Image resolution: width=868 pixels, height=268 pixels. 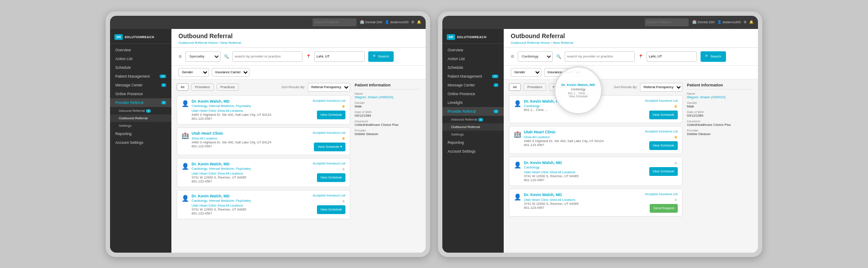 What do you see at coordinates (720, 97) in the screenshot?
I see `patient-name-value-right: Wagner, Shawn (SW0023)` at bounding box center [720, 97].